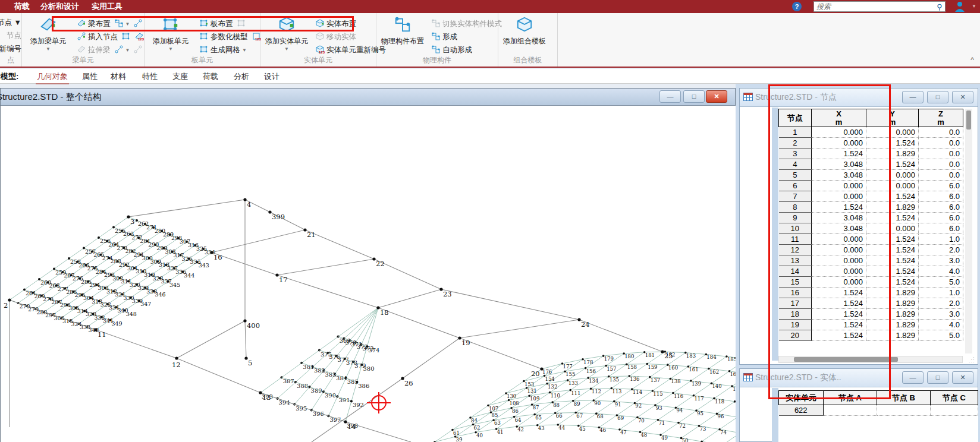  Describe the element at coordinates (839, 118) in the screenshot. I see `column-header-X: Xm` at that location.